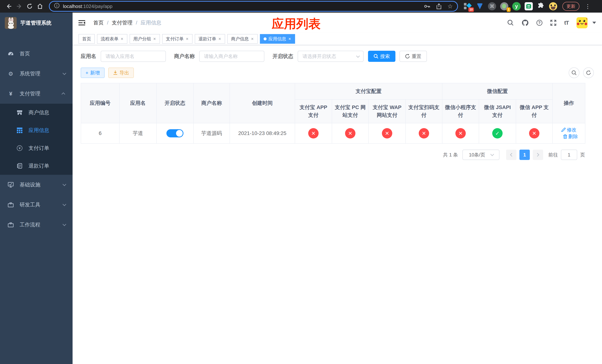  I want to click on sidebar-item-merchant-info: 商户信息, so click(36, 112).